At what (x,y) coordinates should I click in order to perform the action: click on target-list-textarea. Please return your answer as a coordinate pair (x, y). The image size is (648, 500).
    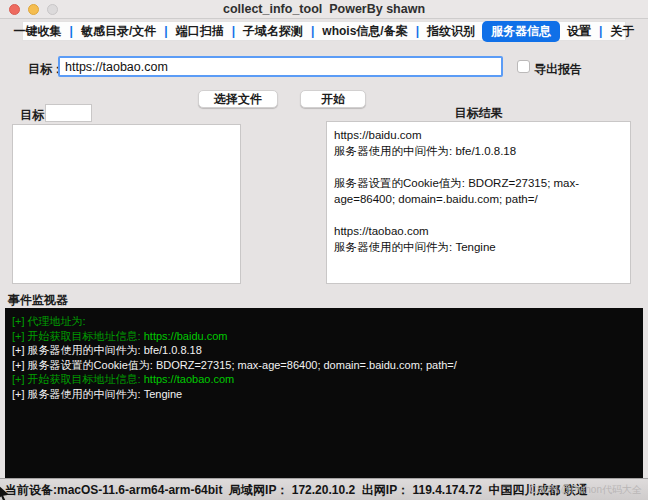
    Looking at the image, I should click on (126, 204).